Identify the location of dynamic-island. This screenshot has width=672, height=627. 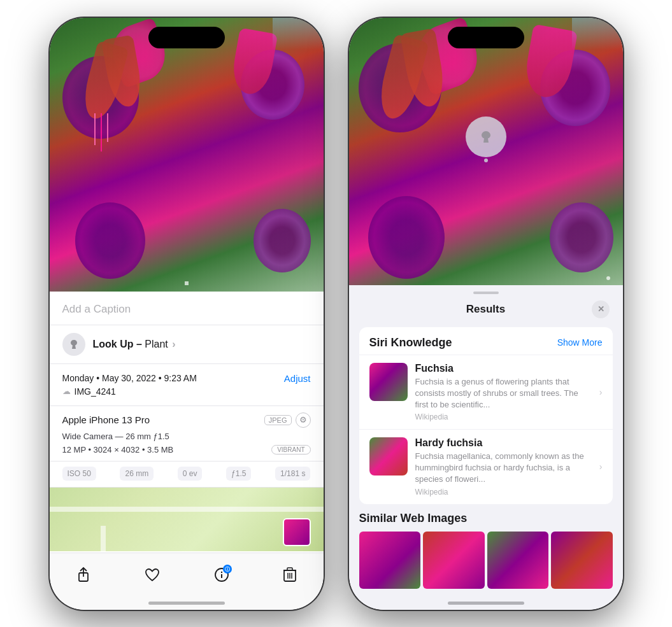
(187, 38).